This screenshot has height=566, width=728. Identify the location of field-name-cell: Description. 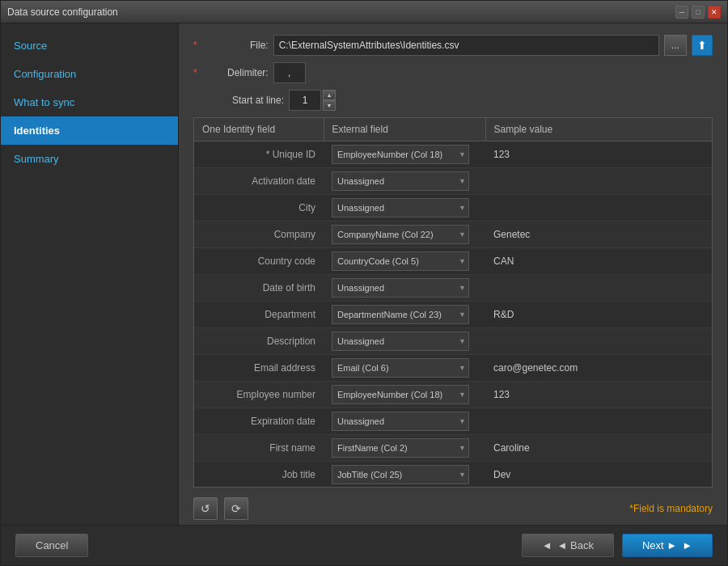
(259, 341).